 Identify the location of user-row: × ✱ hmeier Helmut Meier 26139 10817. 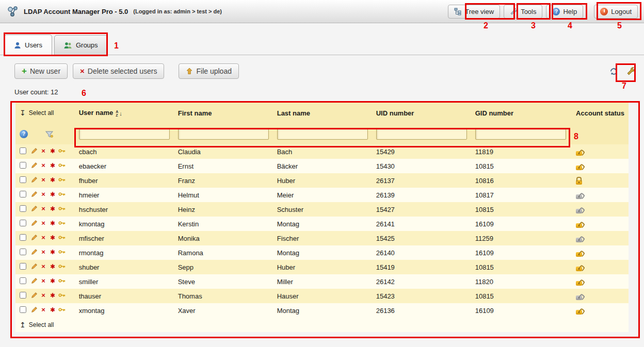
(322, 195).